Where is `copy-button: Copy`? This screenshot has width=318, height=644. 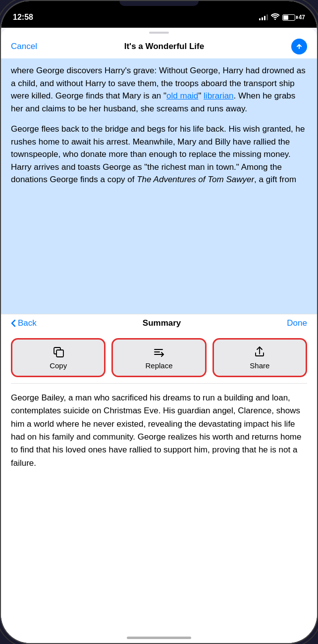 copy-button: Copy is located at coordinates (58, 357).